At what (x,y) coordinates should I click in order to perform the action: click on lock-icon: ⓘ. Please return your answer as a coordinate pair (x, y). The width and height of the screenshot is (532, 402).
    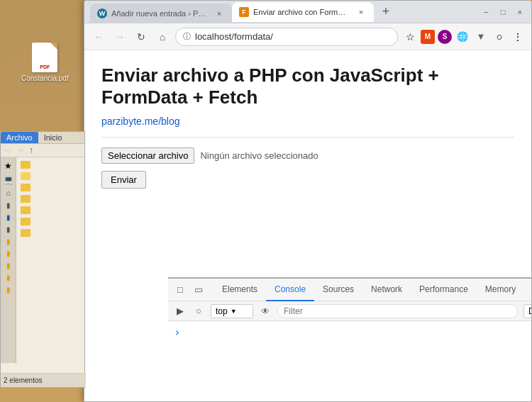
    Looking at the image, I should click on (187, 37).